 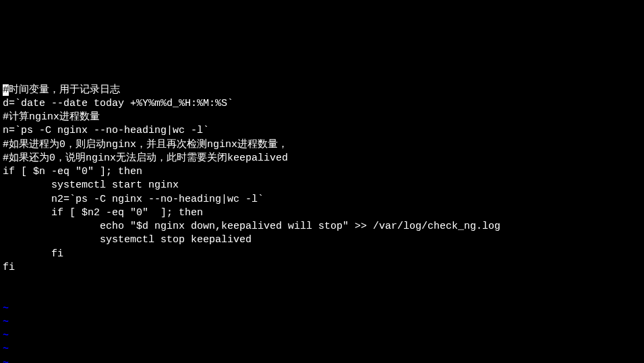 What do you see at coordinates (322, 213) in the screenshot?
I see `code-line: if [ $n2 -eq "0" ]; then` at bounding box center [322, 213].